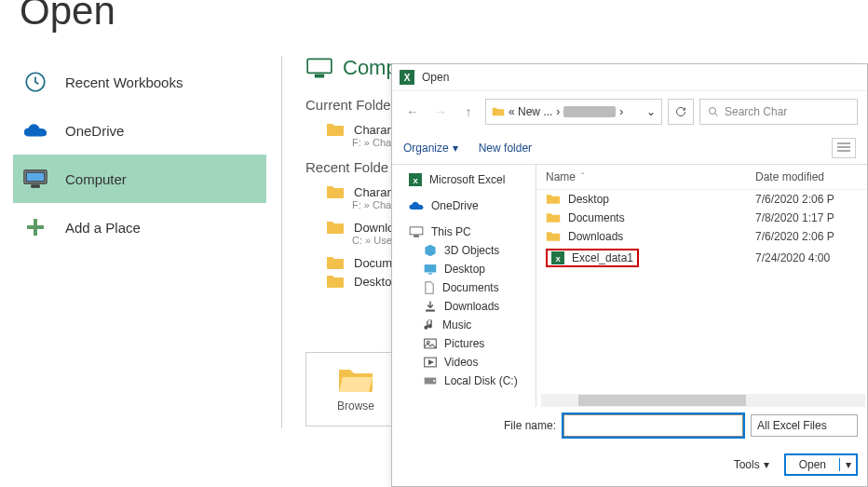  Describe the element at coordinates (96, 179) in the screenshot. I see `nav-label: Computer` at that location.